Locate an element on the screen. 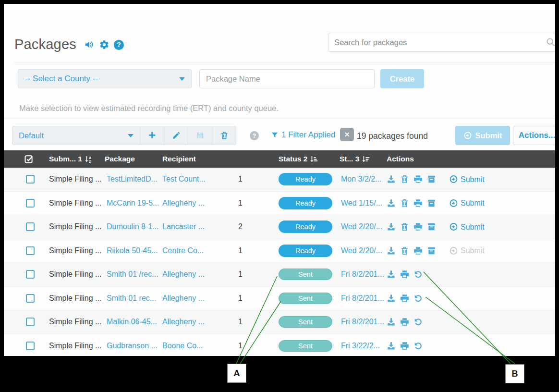  actions-button: Actions... is located at coordinates (534, 135).